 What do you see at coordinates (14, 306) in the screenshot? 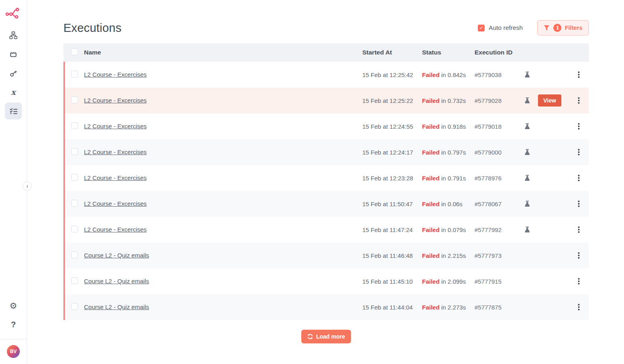
I see `gear-icon: ⚙` at bounding box center [14, 306].